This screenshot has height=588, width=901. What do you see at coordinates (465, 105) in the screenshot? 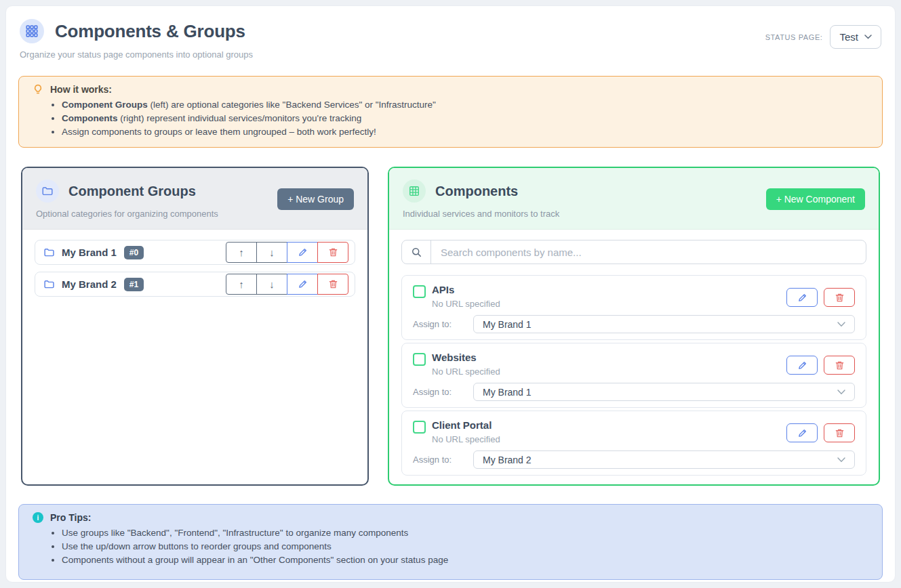
I see `how-it-works-item: Component Groups (left) are optional cat…` at bounding box center [465, 105].